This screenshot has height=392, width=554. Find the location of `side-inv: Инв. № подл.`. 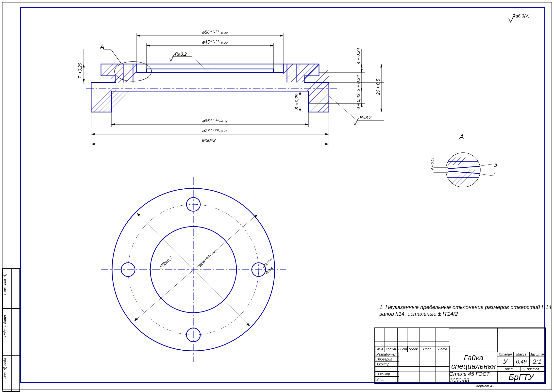

side-inv: Инв. № подл. is located at coordinates (5, 368).